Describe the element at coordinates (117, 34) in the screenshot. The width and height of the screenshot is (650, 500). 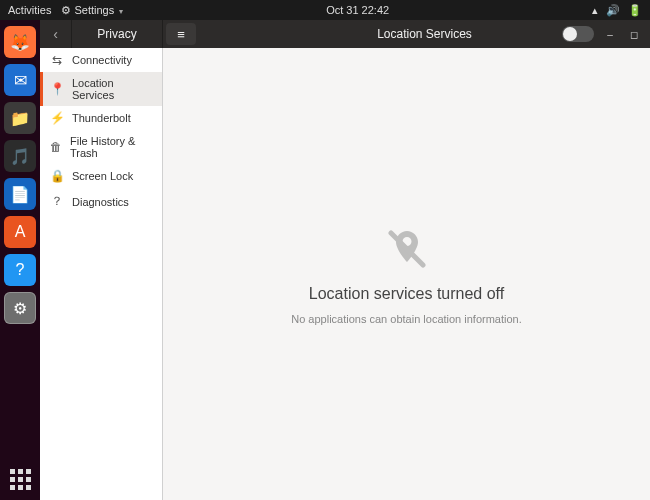
I see `left-title: Privacy` at that location.